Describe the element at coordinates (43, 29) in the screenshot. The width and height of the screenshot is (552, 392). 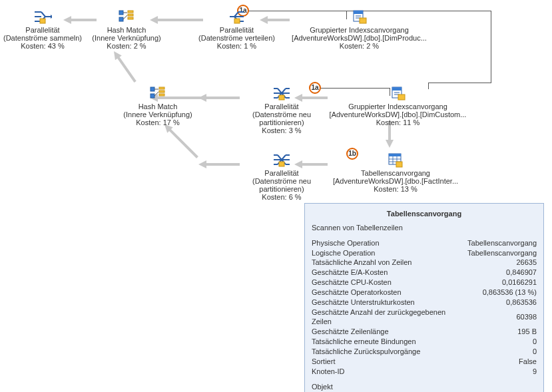
I see `node-parallelism-gather: Parallelität (Datenströme sammeln) Koste…` at that location.